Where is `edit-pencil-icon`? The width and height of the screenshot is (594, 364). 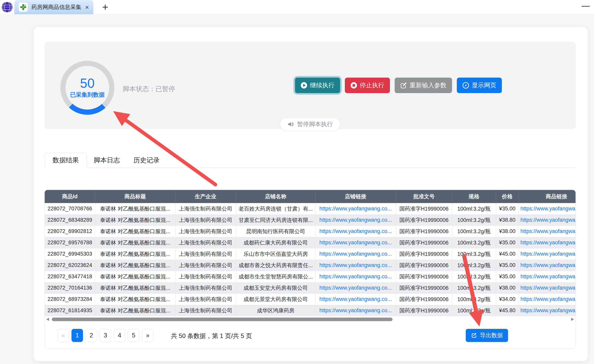
edit-pencil-icon is located at coordinates (404, 85).